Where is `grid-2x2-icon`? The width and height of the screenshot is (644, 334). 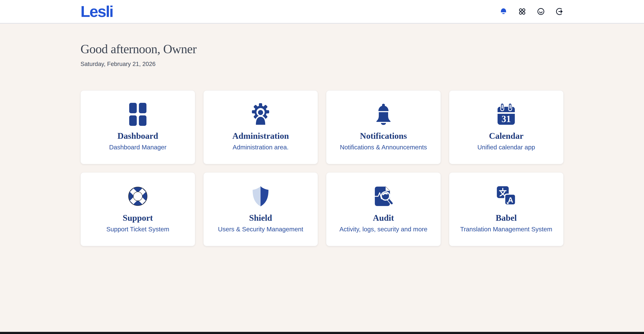 grid-2x2-icon is located at coordinates (138, 114).